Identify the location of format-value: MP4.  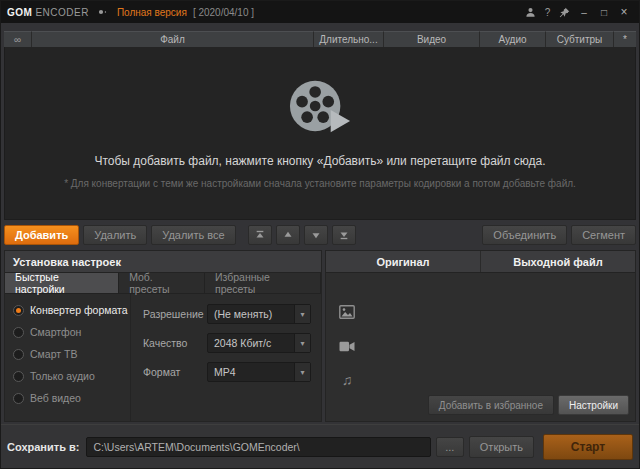
(251, 372).